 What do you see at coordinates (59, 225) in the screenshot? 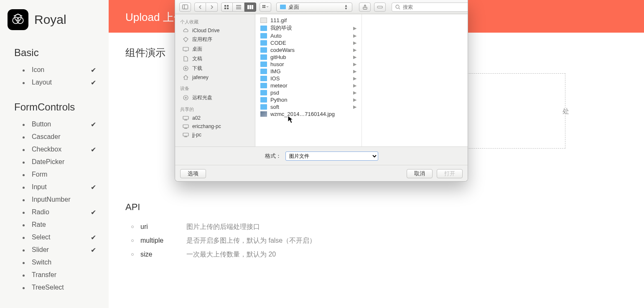
I see `nav-item-rate: Rate` at bounding box center [59, 225].